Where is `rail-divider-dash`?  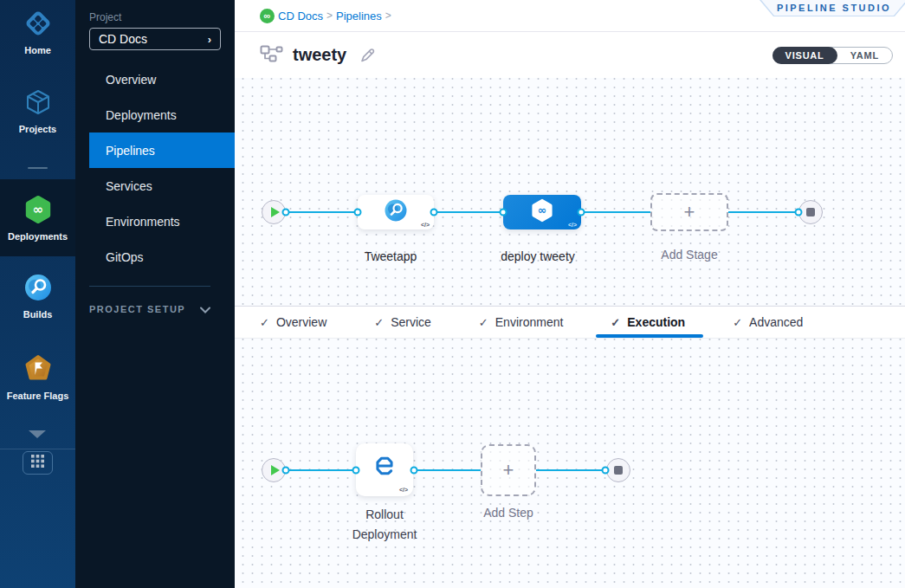
rail-divider-dash is located at coordinates (38, 168).